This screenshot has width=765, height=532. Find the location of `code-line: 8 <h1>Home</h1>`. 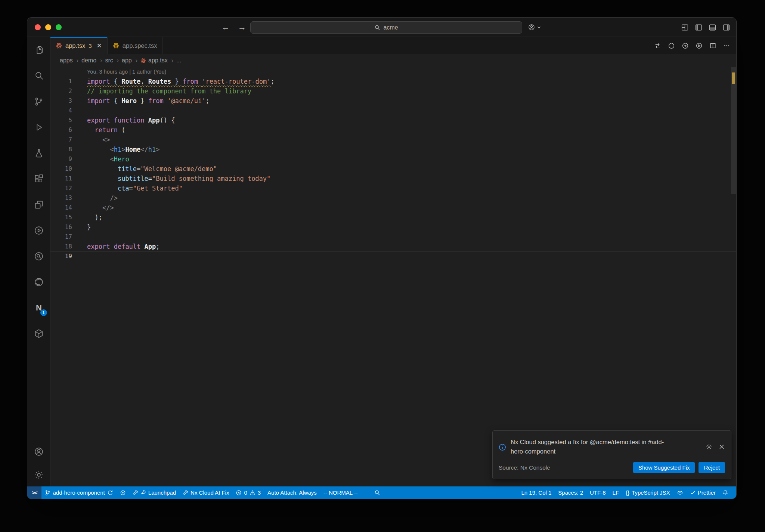

code-line: 8 <h1>Home</h1> is located at coordinates (393, 149).